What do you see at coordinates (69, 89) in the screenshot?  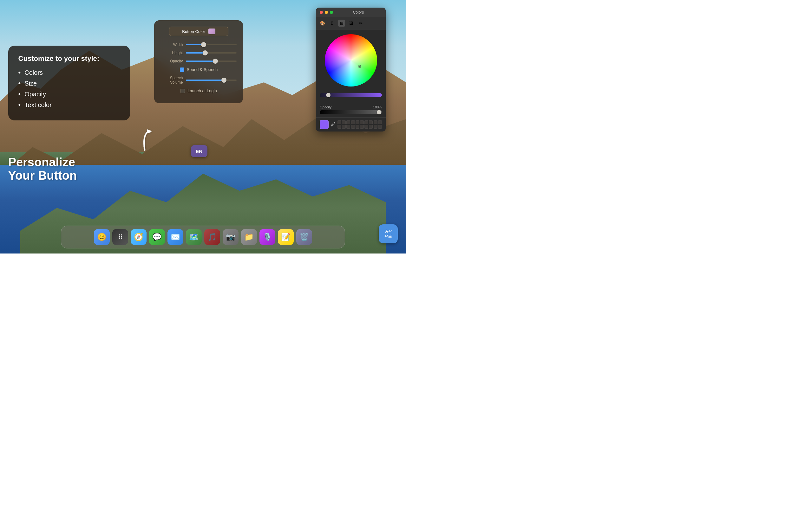 I see `info-card-list: Colors Size Opacity Text color` at bounding box center [69, 89].